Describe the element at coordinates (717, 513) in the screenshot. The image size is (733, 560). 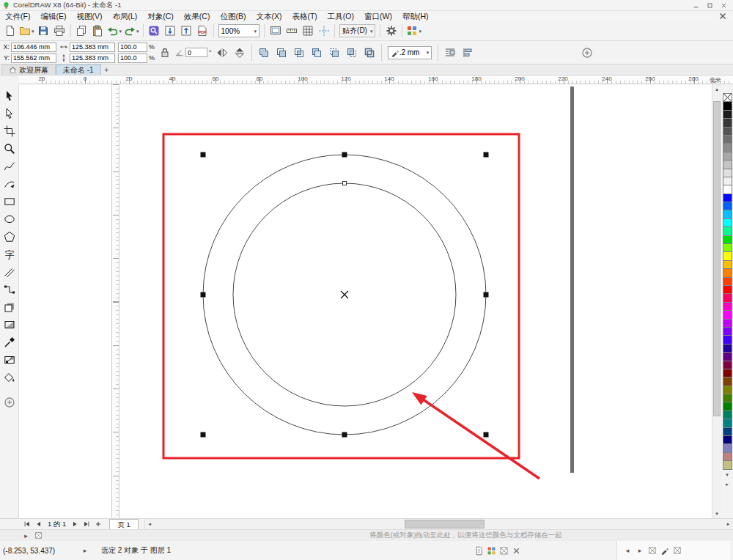
I see `scroll-down-icon: ▾` at that location.